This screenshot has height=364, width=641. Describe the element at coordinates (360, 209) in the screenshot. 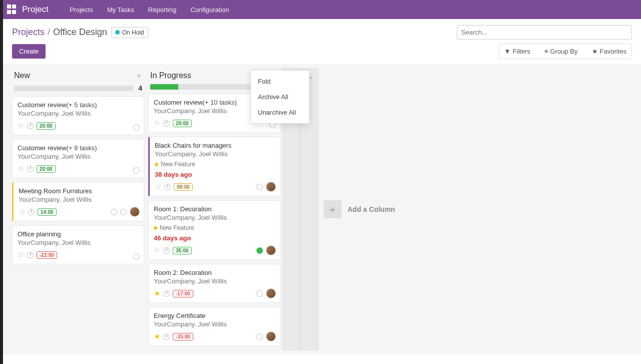

I see `add-column: ＋ Add a Column` at that location.